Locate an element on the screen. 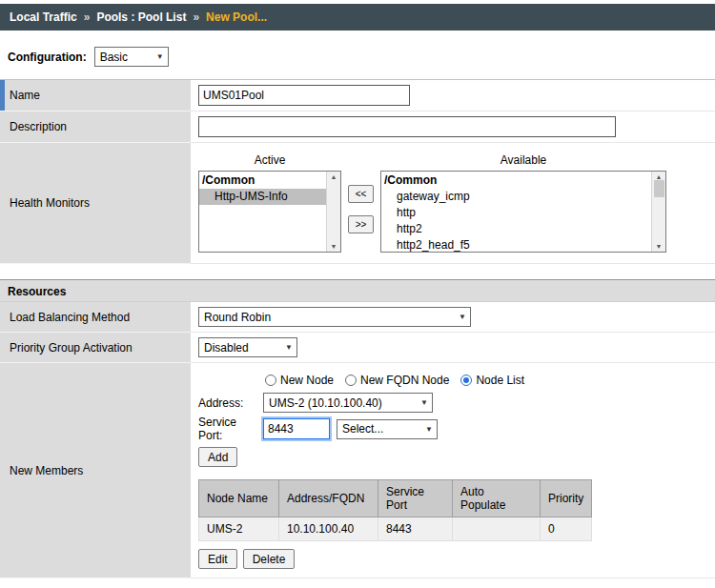 Image resolution: width=715 pixels, height=588 pixels. priority-group-select: Disabled ▼ is located at coordinates (248, 347).